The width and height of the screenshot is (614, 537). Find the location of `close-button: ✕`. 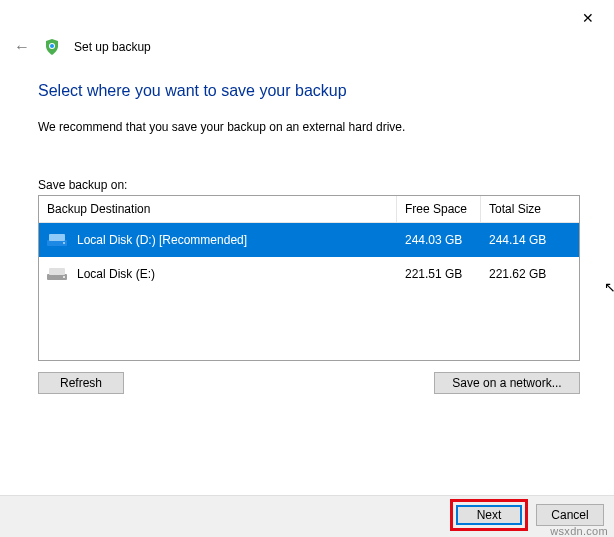

close-button: ✕ is located at coordinates (588, 18).